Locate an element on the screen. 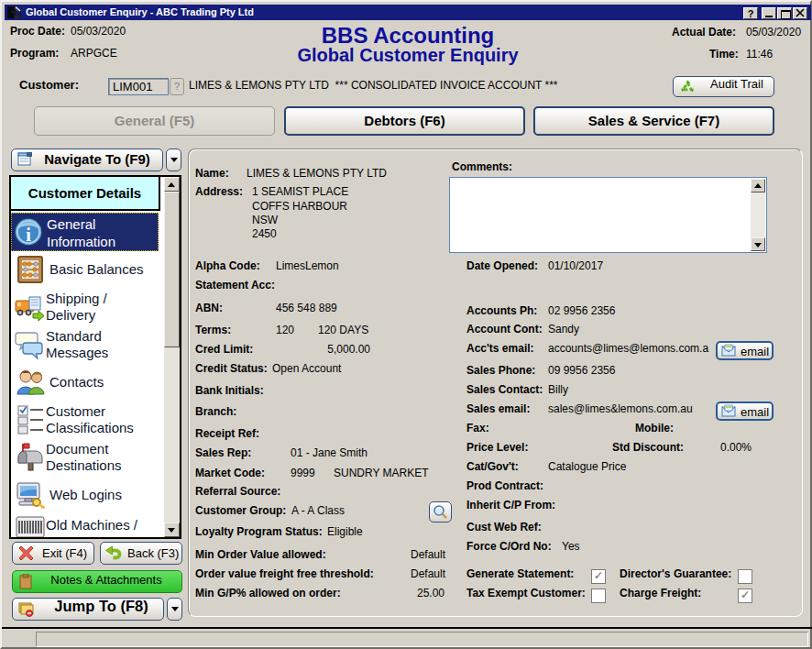  svg-text: i is located at coordinates (28, 235).